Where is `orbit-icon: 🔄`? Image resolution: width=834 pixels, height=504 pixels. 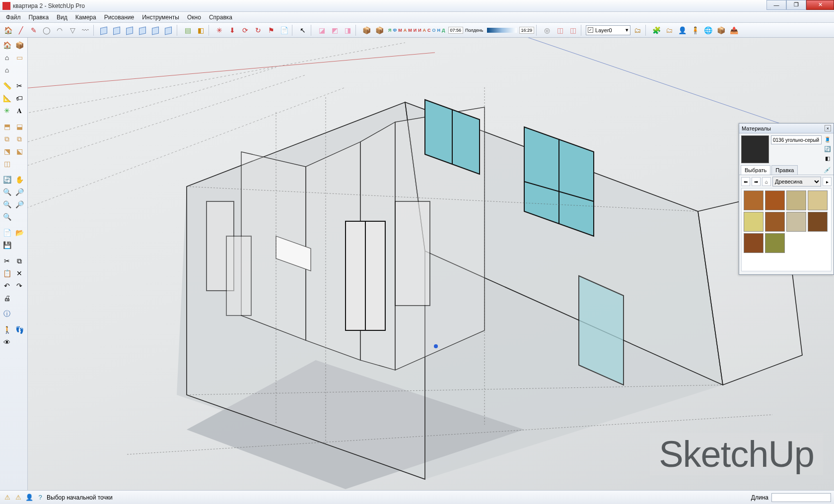 orbit-icon: 🔄 is located at coordinates (7, 180).